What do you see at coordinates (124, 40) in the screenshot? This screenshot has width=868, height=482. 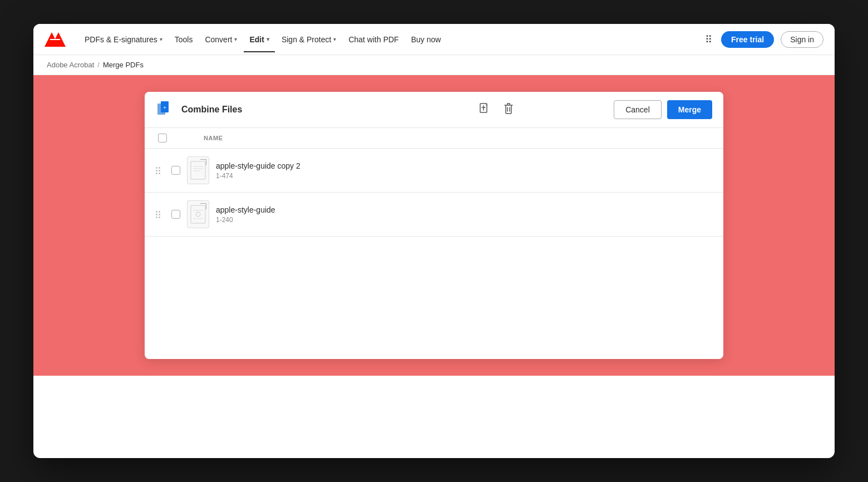 I see `nav-item-pdfs: PDFs & E-signatures ▾` at bounding box center [124, 40].